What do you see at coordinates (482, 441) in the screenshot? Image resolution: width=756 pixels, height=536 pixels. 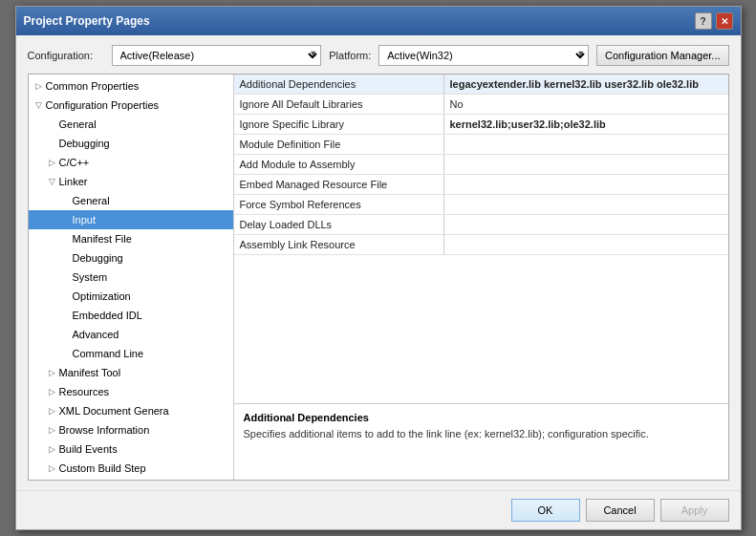 I see `info-panel: Additional Dependencies Specifies additi…` at bounding box center [482, 441].